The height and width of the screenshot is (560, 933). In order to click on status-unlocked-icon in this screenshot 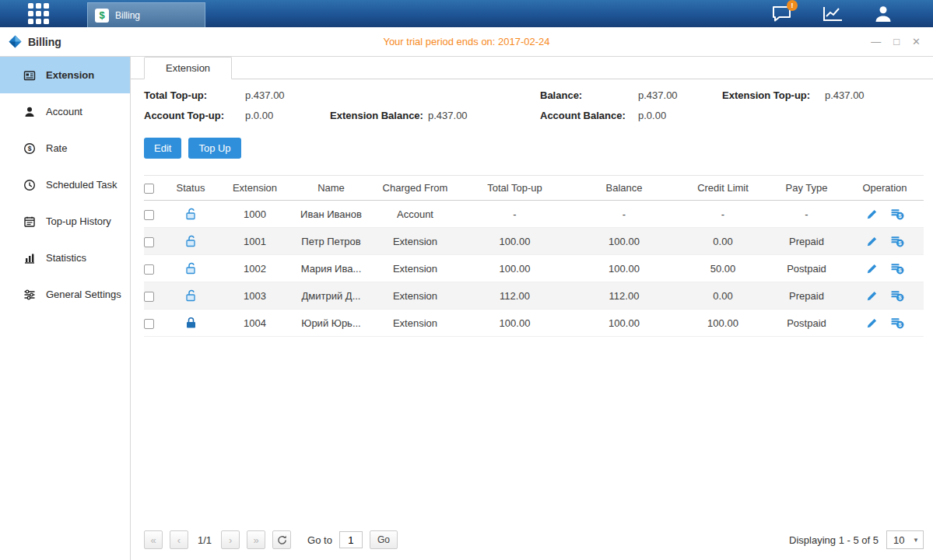, I will do `click(191, 241)`.